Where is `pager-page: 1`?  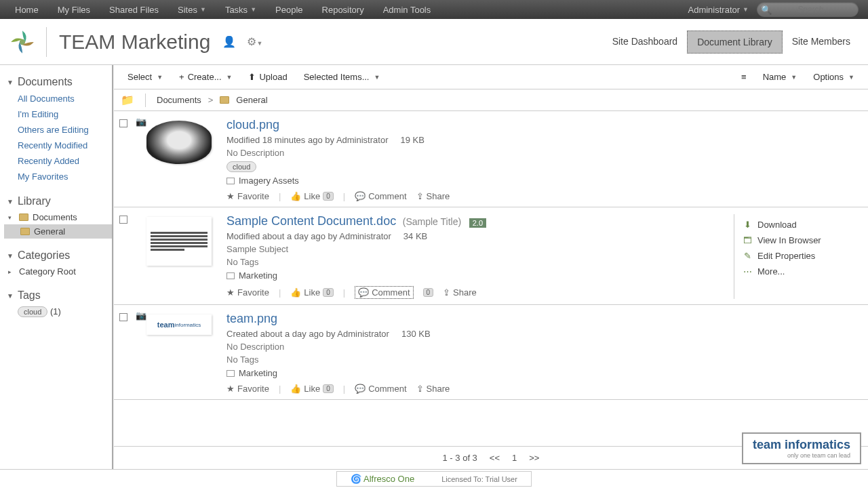 pager-page: 1 is located at coordinates (514, 458).